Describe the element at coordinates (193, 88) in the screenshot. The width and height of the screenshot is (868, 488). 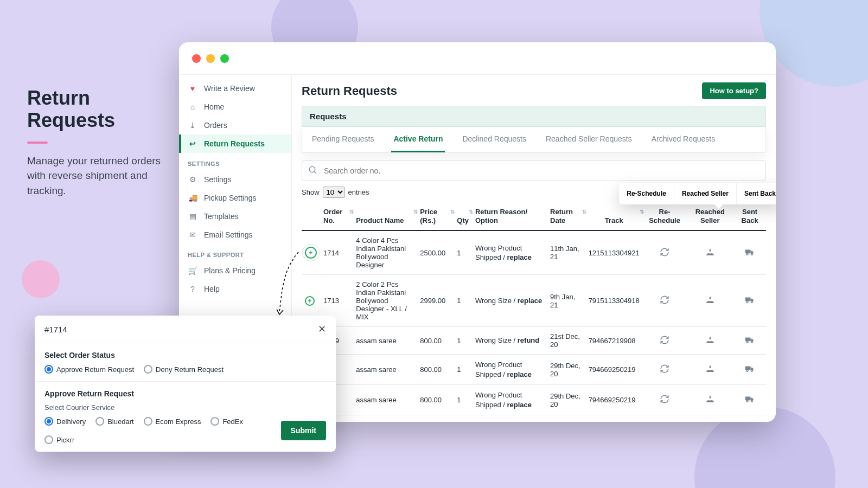
I see `heart-icon: ♥` at that location.